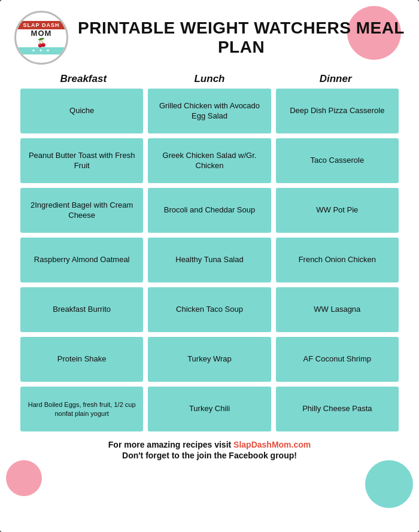  What do you see at coordinates (24, 478) in the screenshot?
I see `decorative-circle-pink-bottom` at bounding box center [24, 478].